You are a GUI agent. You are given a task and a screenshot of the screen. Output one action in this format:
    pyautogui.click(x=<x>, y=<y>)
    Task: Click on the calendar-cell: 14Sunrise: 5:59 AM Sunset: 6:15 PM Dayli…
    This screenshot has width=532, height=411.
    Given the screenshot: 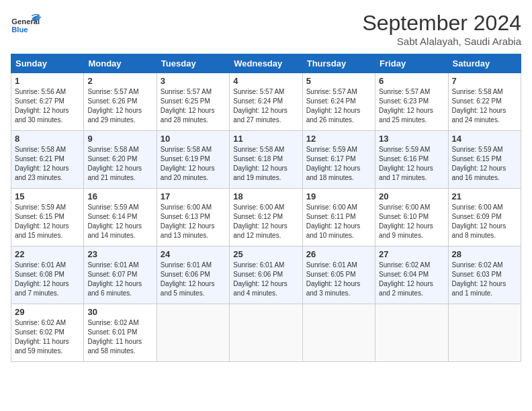 What is the action you would take?
    pyautogui.click(x=484, y=160)
    